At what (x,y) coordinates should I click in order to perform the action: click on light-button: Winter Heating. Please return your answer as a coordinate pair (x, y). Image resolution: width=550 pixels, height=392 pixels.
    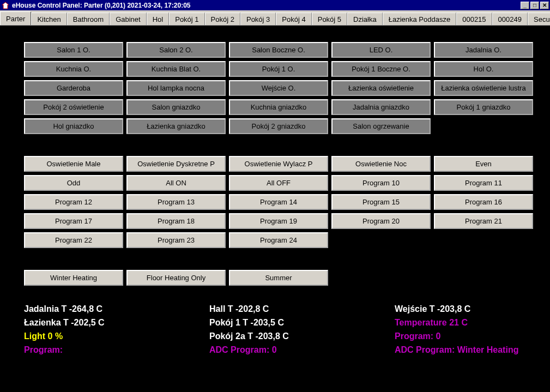
    Looking at the image, I should click on (74, 278).